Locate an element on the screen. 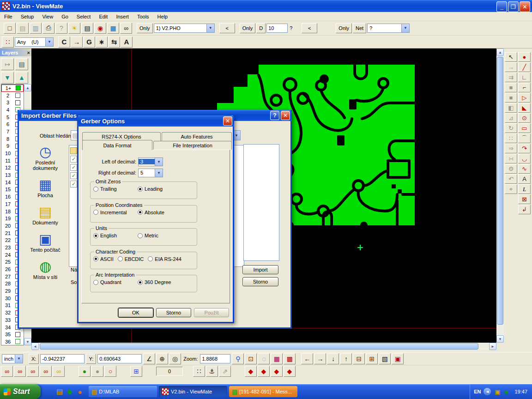  minimize-icon: _ is located at coordinates (502, 6).